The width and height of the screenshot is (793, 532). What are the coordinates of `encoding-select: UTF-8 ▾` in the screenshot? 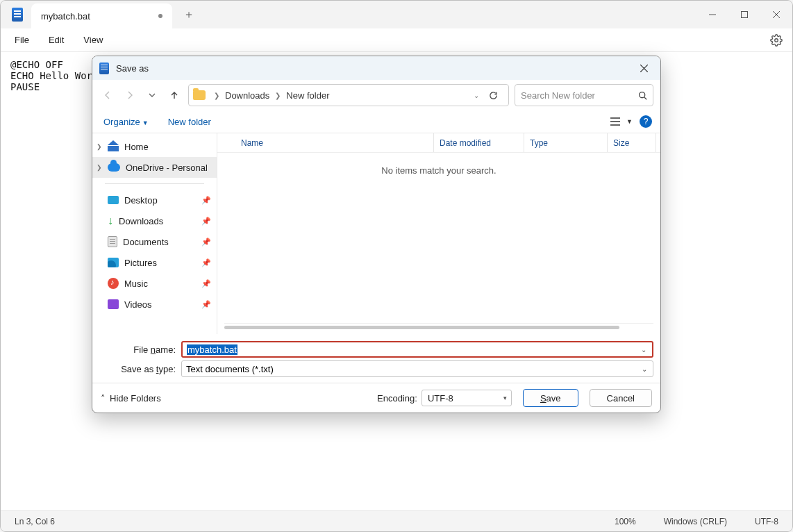 It's located at (467, 398).